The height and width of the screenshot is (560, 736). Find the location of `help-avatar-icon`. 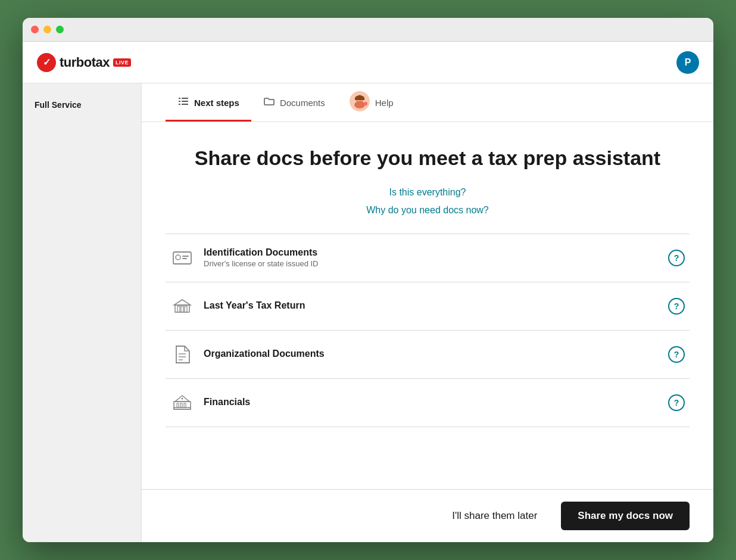

help-avatar-icon is located at coordinates (360, 102).